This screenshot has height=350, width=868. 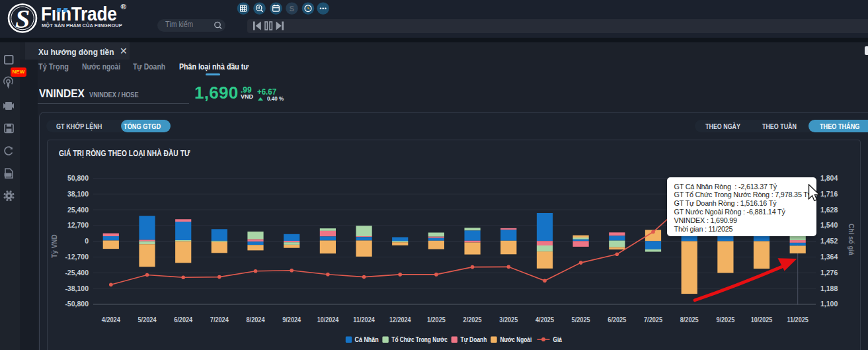 I want to click on svg-text: Tỷ VND, so click(x=54, y=246).